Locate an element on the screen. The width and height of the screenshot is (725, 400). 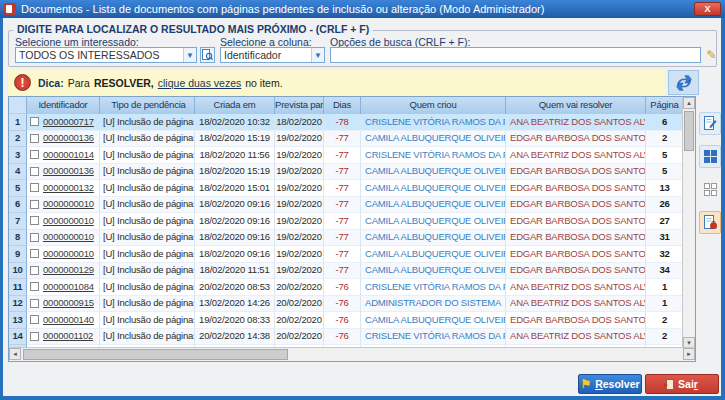
identificador-link: 0000000717 is located at coordinates (68, 122).